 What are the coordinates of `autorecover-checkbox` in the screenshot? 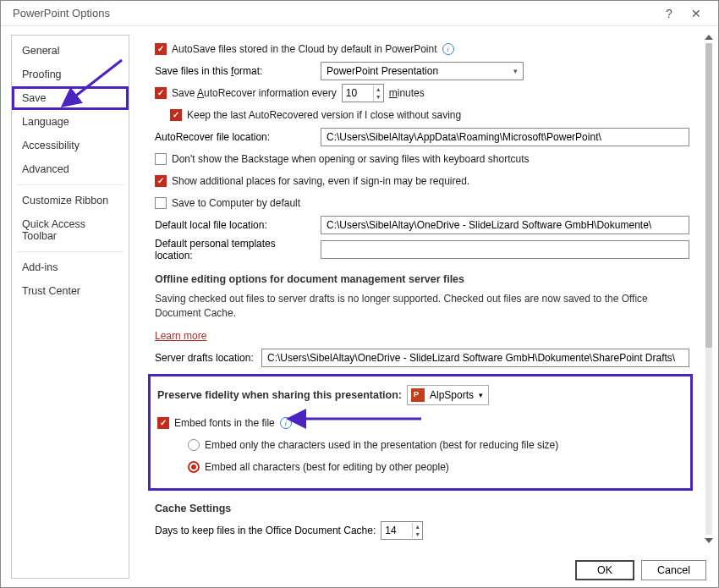 It's located at (161, 93).